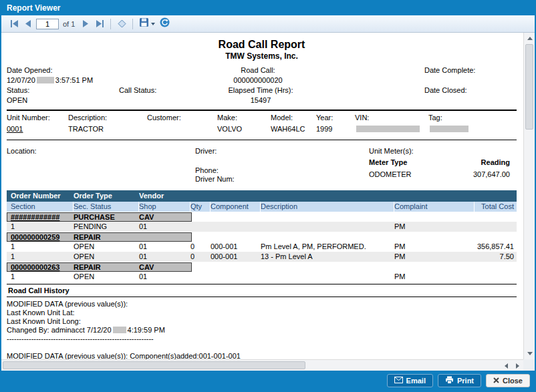 The height and width of the screenshot is (392, 536). What do you see at coordinates (147, 24) in the screenshot?
I see `export-save-button` at bounding box center [147, 24].